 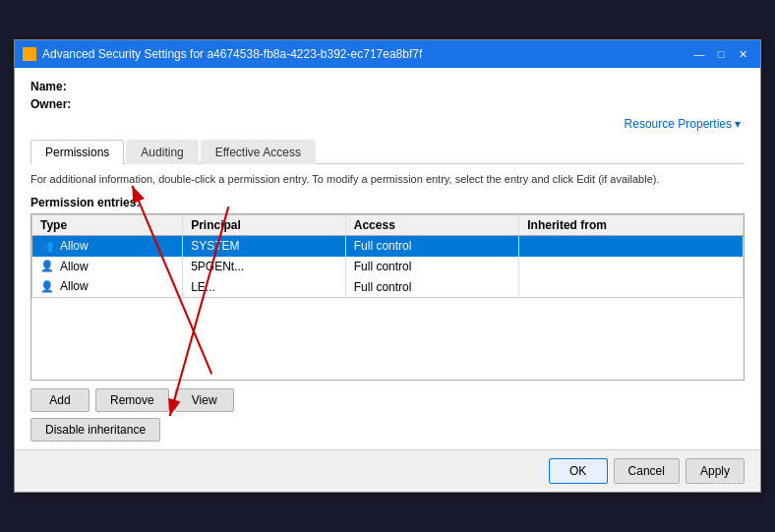 What do you see at coordinates (721, 54) in the screenshot?
I see `title-controls: — □ ✕` at bounding box center [721, 54].